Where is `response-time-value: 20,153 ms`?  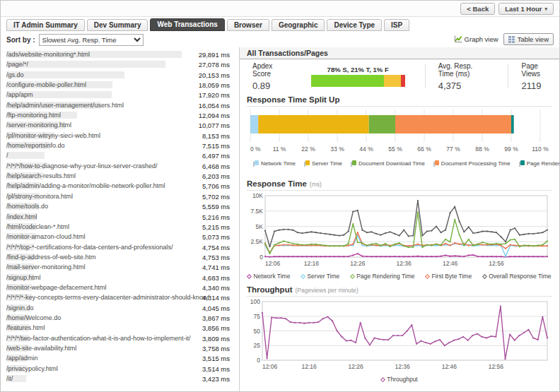 response-time-value: 20,153 ms is located at coordinates (214, 75).